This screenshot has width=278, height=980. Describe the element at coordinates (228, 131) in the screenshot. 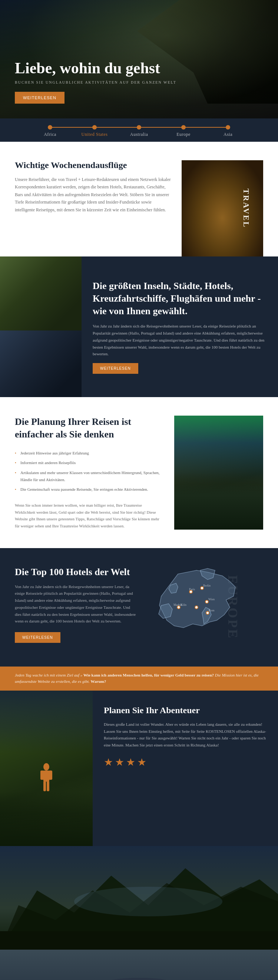

I see `nav-item-asia: Asia` at that location.